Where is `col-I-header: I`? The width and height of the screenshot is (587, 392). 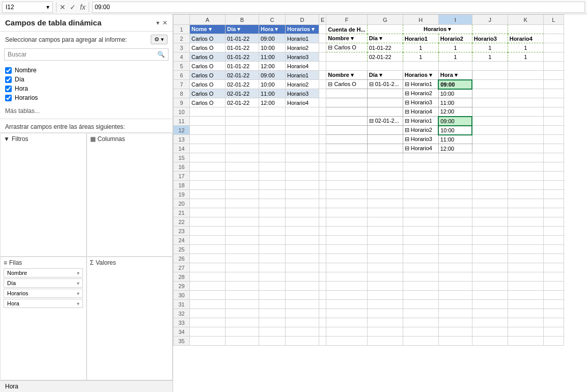 col-I-header: I is located at coordinates (455, 20).